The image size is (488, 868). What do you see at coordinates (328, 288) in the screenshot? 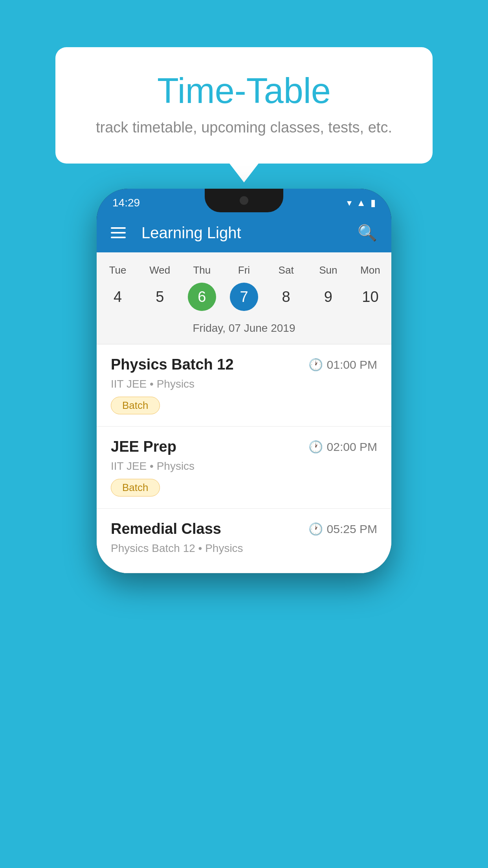
I see `day-col-sun: Sun 9` at bounding box center [328, 288].